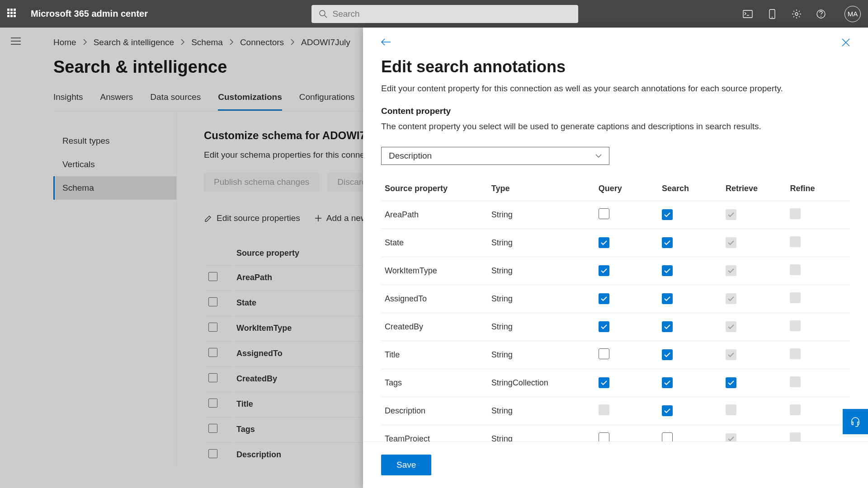 This screenshot has width=868, height=488. What do you see at coordinates (323, 14) in the screenshot?
I see `search-icon` at bounding box center [323, 14].